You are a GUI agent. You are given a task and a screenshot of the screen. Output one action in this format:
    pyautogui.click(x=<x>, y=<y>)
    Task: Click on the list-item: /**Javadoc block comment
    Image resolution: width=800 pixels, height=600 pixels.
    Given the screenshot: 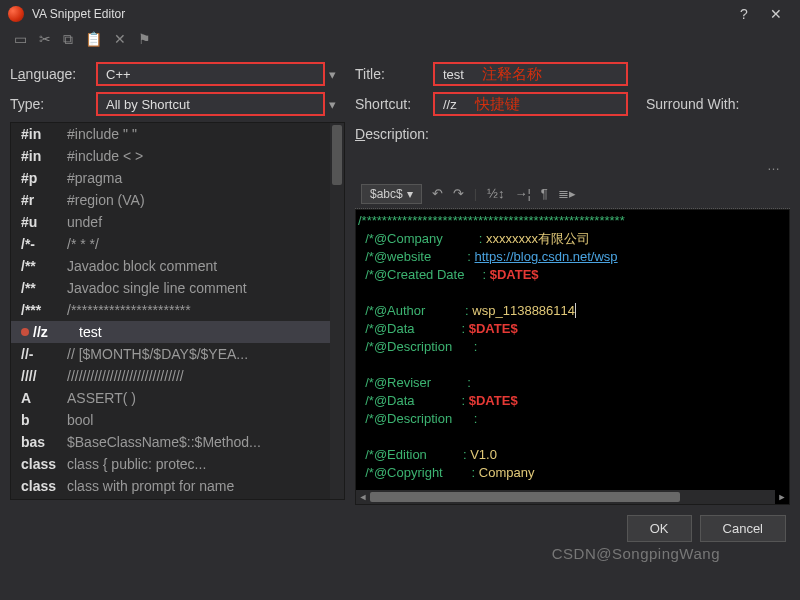 What is the action you would take?
    pyautogui.click(x=170, y=266)
    